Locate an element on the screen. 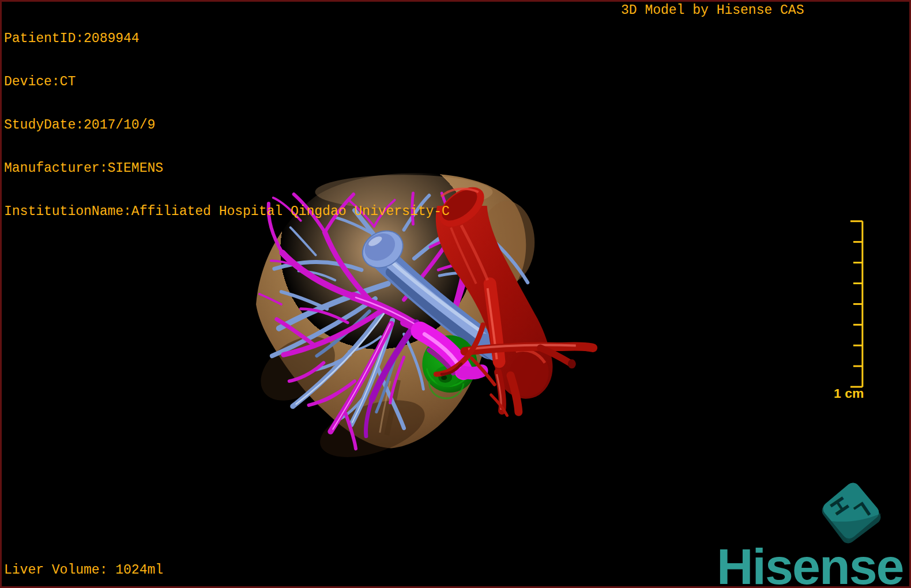 This screenshot has height=588, width=911. info-line-institution: InstitutionName:Affiliated Hospital Qing… is located at coordinates (227, 212).